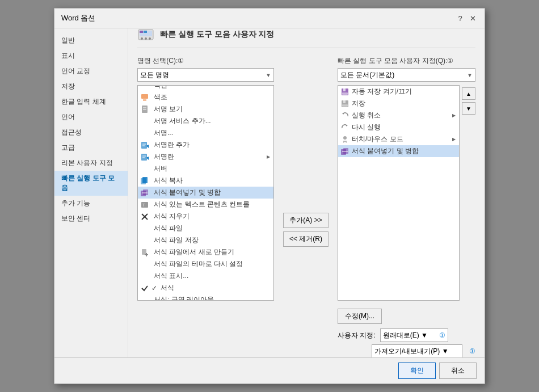 The width and height of the screenshot is (539, 392). I want to click on right-item-text: 실행 취소, so click(367, 116).